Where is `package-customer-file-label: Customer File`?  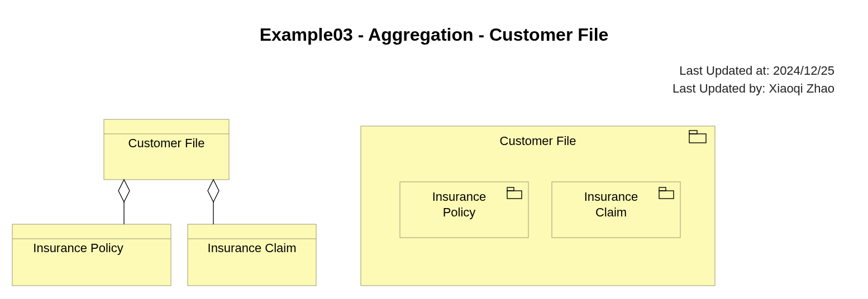 package-customer-file-label: Customer File is located at coordinates (538, 141).